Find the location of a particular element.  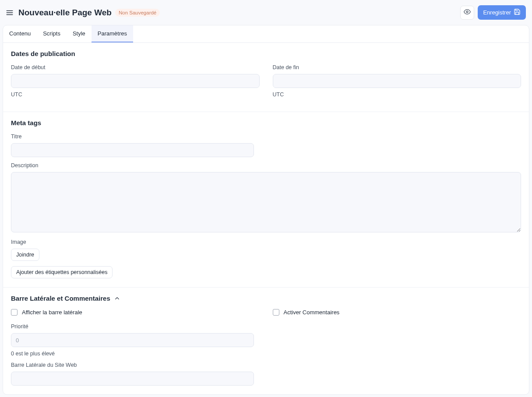

website-sidebar-input is located at coordinates (132, 379).